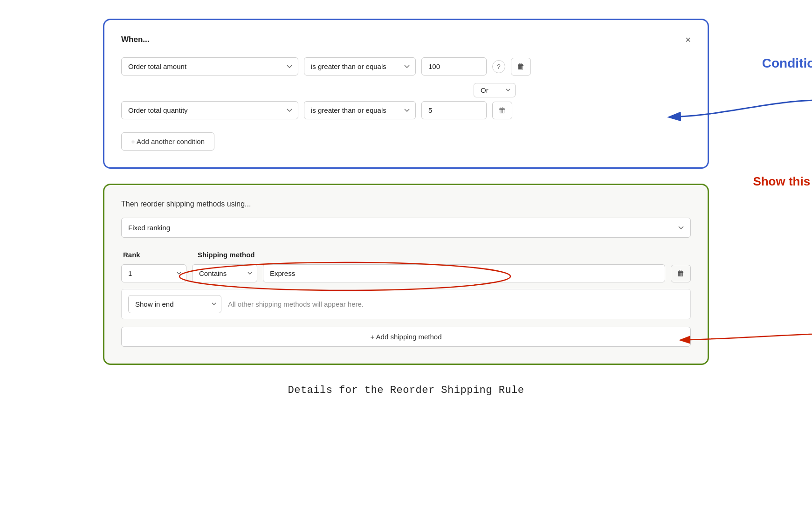 Image resolution: width=812 pixels, height=522 pixels. I want to click on trash-icon-shipping-1: 🗑, so click(681, 274).